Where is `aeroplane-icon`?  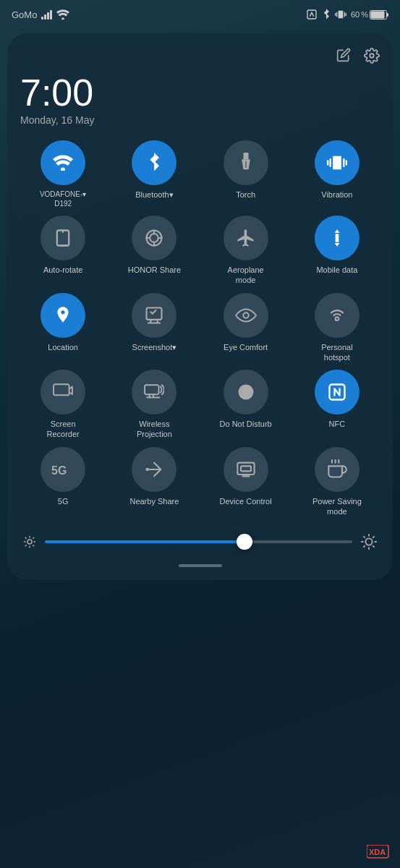 aeroplane-icon is located at coordinates (246, 238).